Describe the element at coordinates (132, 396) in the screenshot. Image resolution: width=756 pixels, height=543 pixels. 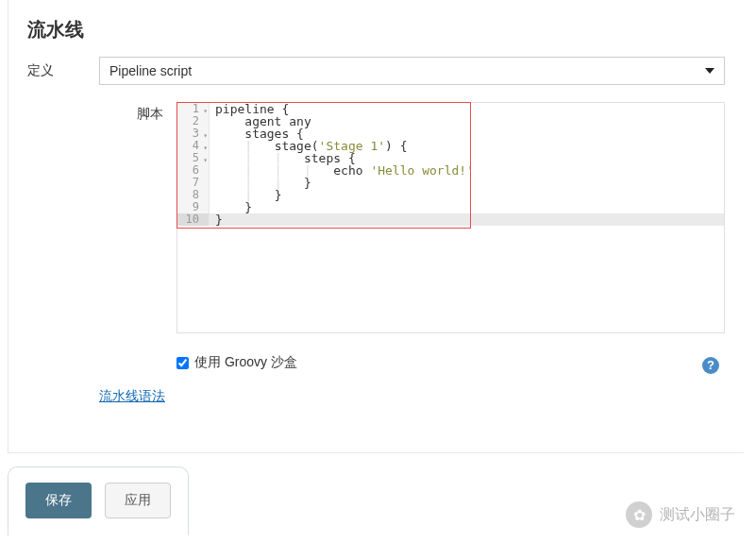
I see `pipeline-syntax-link: 流水线语法` at that location.